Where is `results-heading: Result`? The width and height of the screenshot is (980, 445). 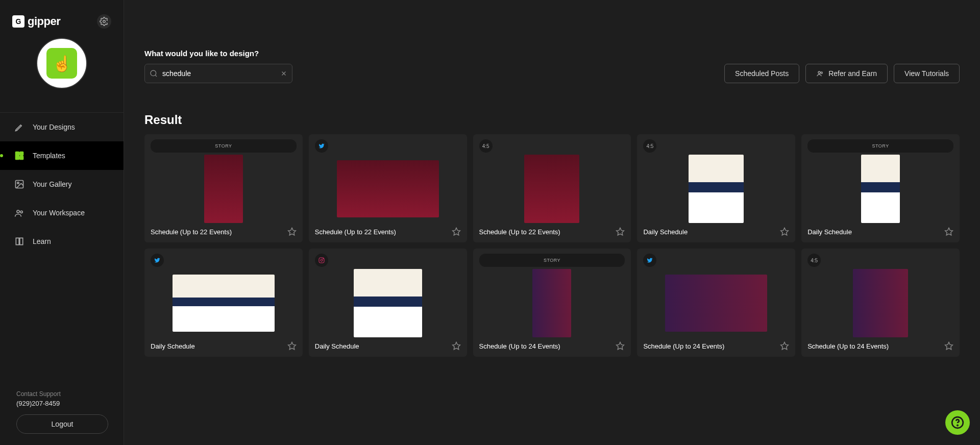
results-heading: Result is located at coordinates (552, 120).